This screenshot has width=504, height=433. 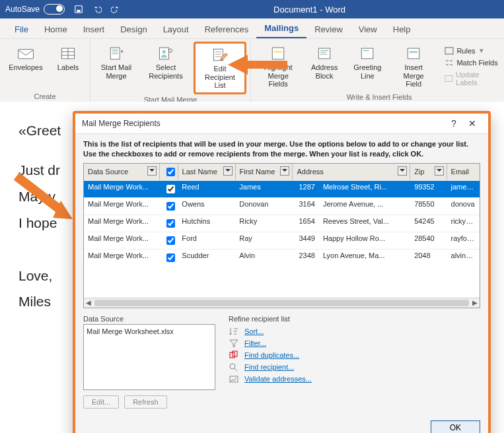 I want to click on address-block-button: Address Block, so click(x=324, y=67).